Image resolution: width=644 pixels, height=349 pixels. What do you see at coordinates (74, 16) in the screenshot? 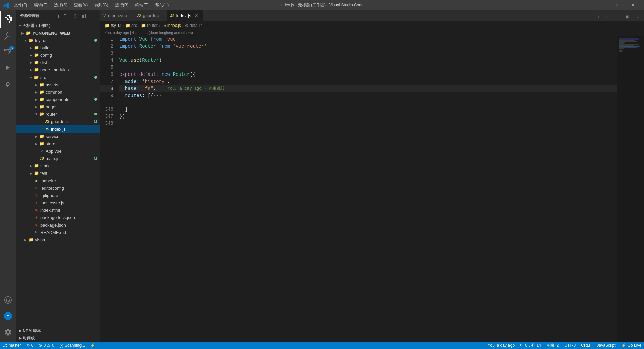
I see `sidebar-actions: ···` at bounding box center [74, 16].